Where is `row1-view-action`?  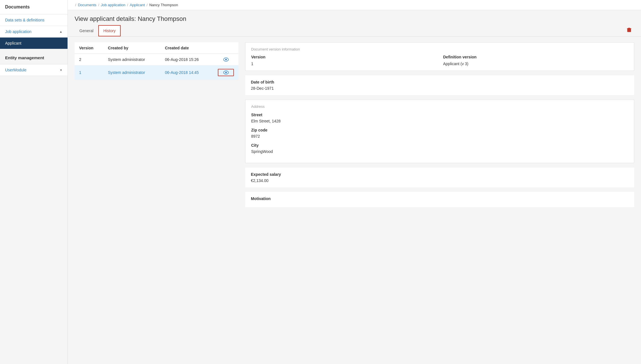
row1-view-action is located at coordinates (226, 60).